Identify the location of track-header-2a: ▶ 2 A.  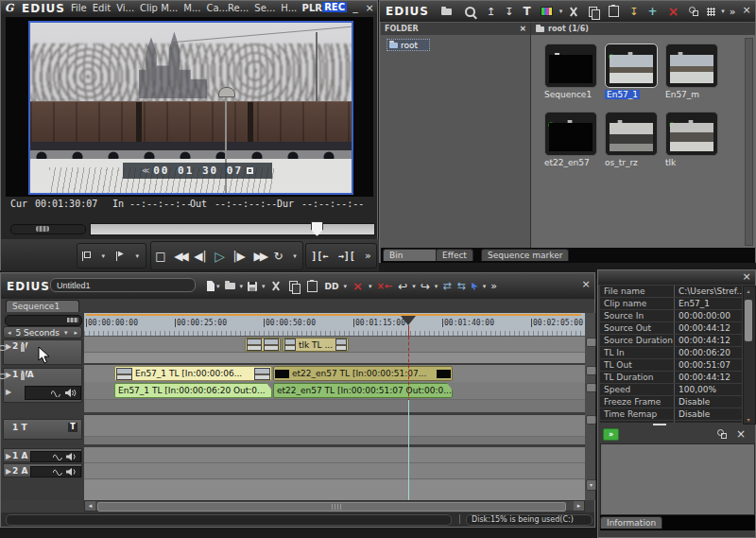
(43, 471).